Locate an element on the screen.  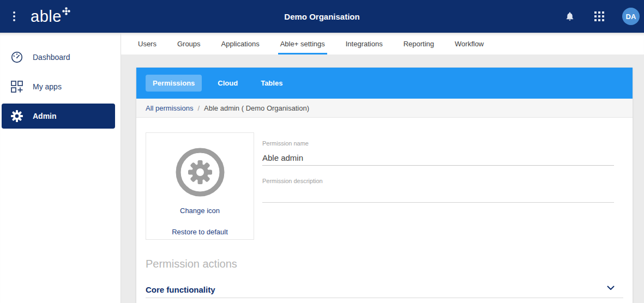
page-title: Demo Organisation is located at coordinates (322, 16).